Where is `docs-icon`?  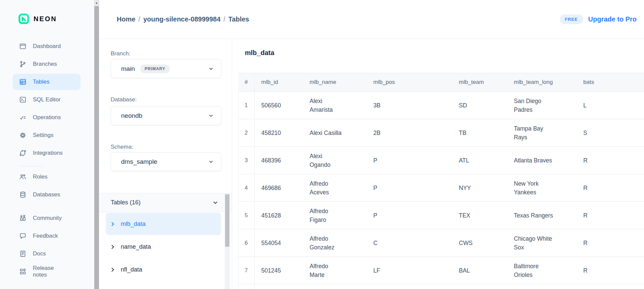 docs-icon is located at coordinates (23, 254).